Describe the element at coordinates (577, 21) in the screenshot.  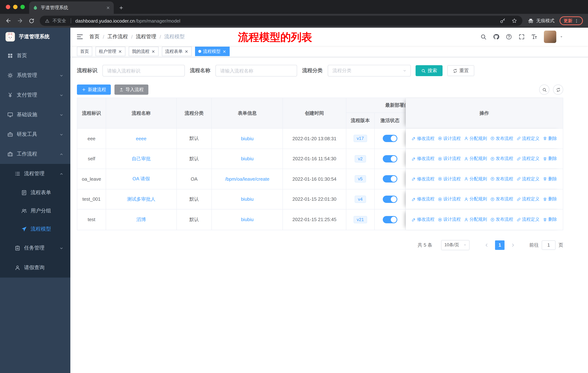
I see `browser-menu-icon` at that location.